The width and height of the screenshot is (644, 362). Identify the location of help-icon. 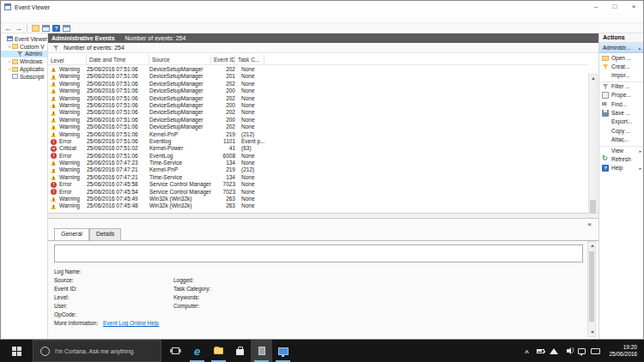
(57, 28).